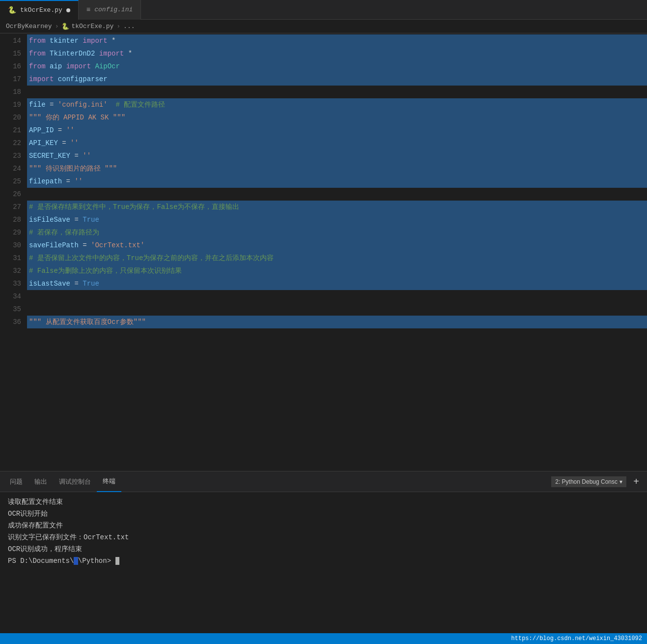  Describe the element at coordinates (337, 220) in the screenshot. I see `code-line-28: isFileSave = True` at that location.